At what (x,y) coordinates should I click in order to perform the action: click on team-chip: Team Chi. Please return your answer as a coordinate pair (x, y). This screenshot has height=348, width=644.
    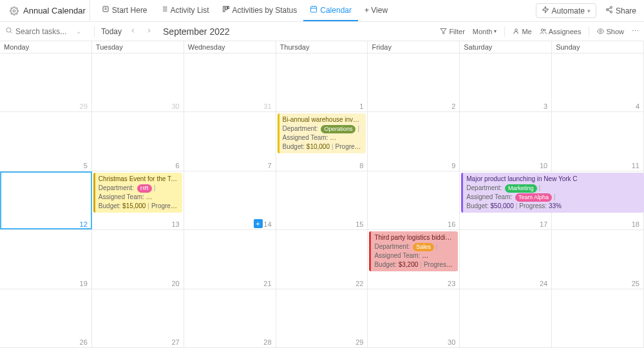
    Looking at the image, I should click on (439, 256).